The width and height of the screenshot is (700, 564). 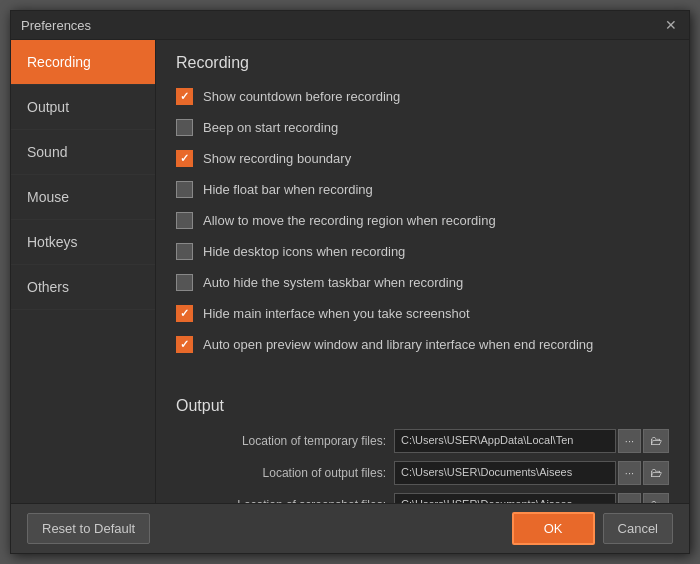 What do you see at coordinates (350, 528) in the screenshot?
I see `dialog-footer: Reset to Default OK Cancel` at bounding box center [350, 528].